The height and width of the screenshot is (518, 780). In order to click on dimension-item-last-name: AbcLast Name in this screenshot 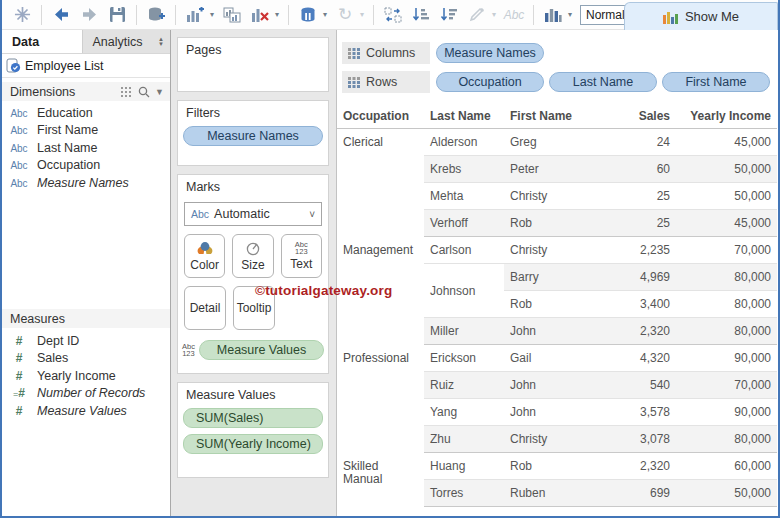, I will do `click(86, 148)`.